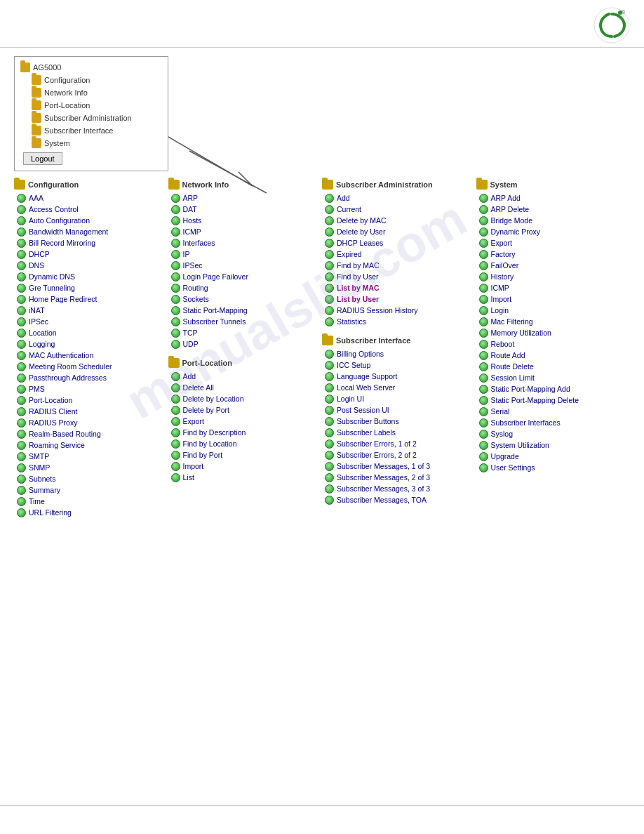 The image size is (644, 834). Describe the element at coordinates (88, 310) in the screenshot. I see `list-item: iNAT` at that location.